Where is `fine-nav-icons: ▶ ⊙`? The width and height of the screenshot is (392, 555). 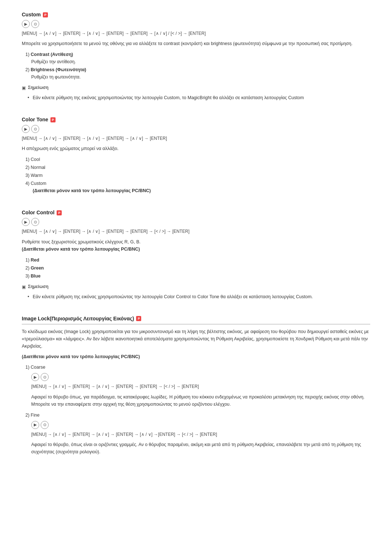
fine-nav-icons: ▶ ⊙ is located at coordinates (201, 425).